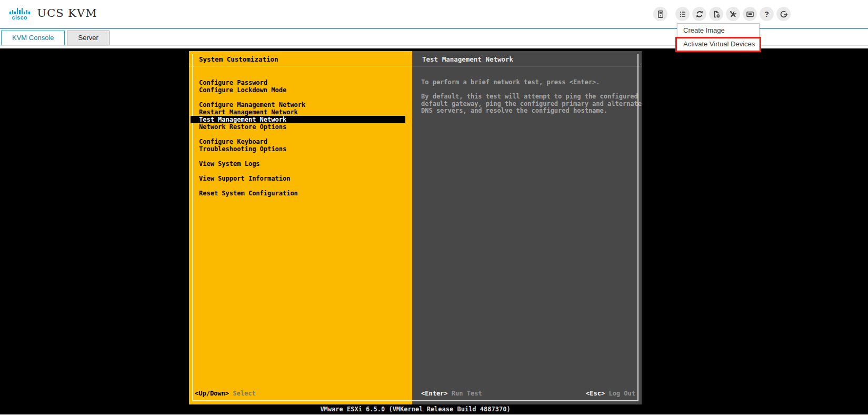 Image resolution: width=868 pixels, height=415 pixels. Describe the element at coordinates (532, 90) in the screenshot. I see `detail-body-line` at that location.